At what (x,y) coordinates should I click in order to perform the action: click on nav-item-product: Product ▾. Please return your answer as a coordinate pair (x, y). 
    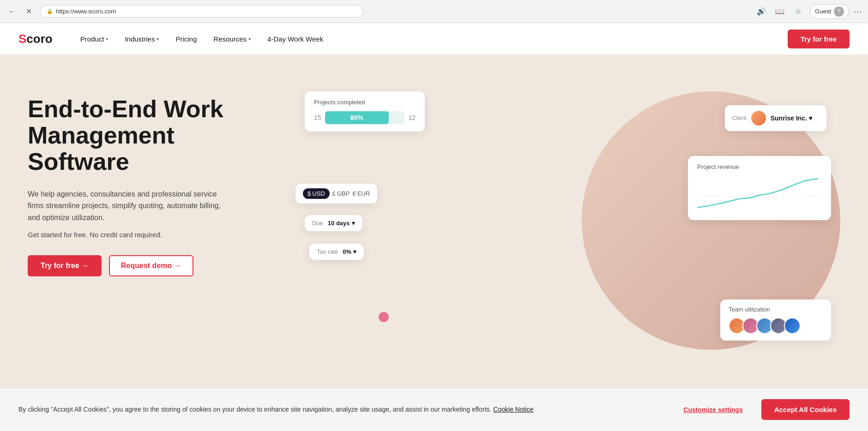
    Looking at the image, I should click on (94, 39).